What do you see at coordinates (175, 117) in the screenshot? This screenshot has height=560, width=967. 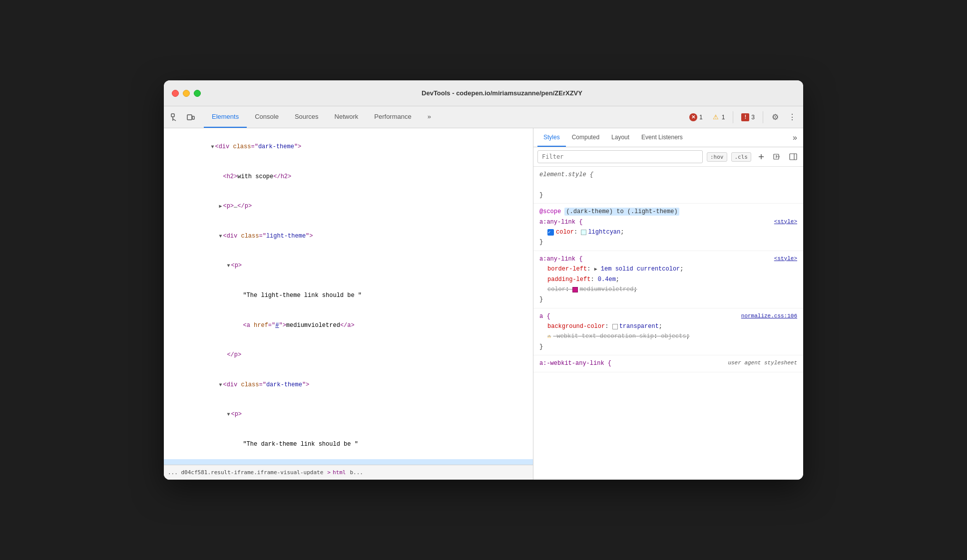 I see `inspector-icon` at bounding box center [175, 117].